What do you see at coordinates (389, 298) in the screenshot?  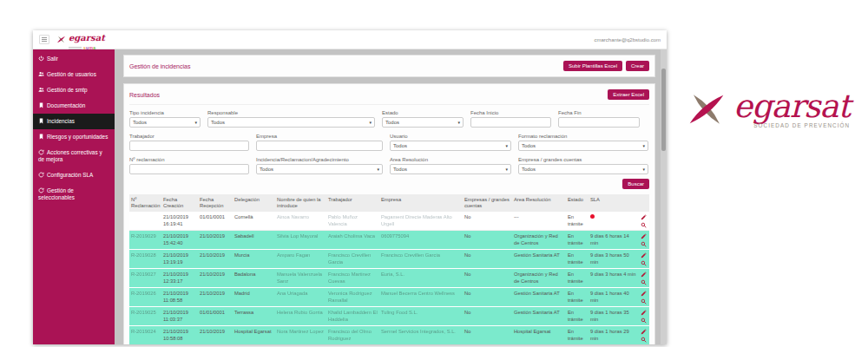 I see `table-row: R-201902621/10/201911:08:5821/10/2019Mad…` at bounding box center [389, 298].